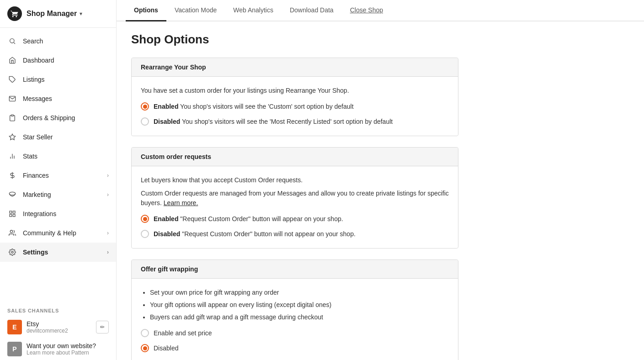 This screenshot has height=360, width=644. Describe the element at coordinates (295, 106) in the screenshot. I see `rearrange-body: You have set a custom order for your lis…` at that location.